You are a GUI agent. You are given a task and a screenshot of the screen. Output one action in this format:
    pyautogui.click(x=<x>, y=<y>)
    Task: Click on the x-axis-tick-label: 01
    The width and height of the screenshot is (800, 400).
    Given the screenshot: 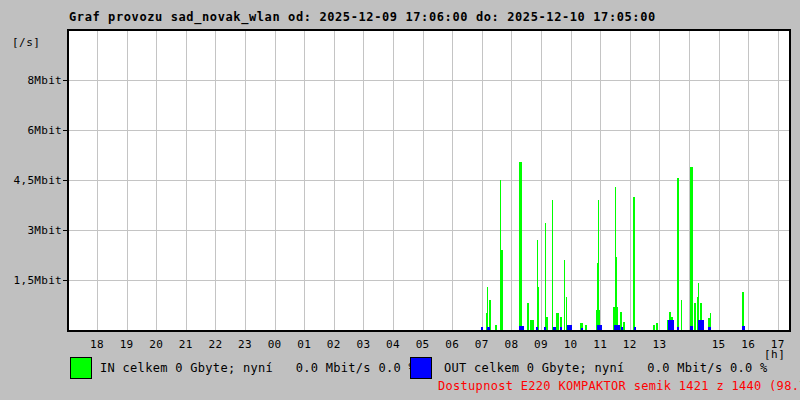 What is the action you would take?
    pyautogui.click(x=304, y=344)
    